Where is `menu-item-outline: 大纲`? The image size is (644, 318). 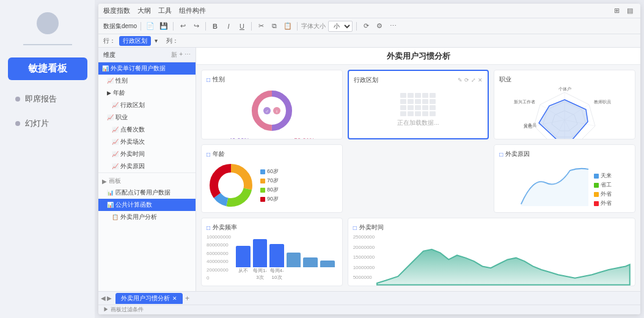
menu-item-outline: 大纲 is located at coordinates (144, 11).